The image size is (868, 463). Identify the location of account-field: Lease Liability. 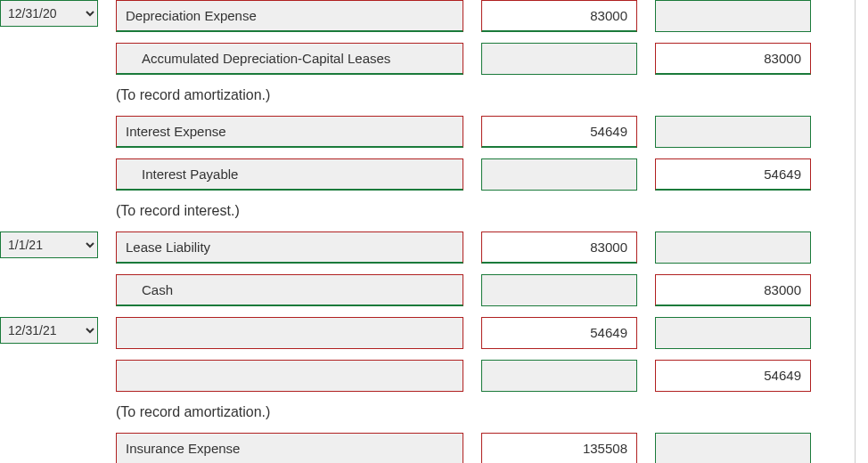
(290, 248).